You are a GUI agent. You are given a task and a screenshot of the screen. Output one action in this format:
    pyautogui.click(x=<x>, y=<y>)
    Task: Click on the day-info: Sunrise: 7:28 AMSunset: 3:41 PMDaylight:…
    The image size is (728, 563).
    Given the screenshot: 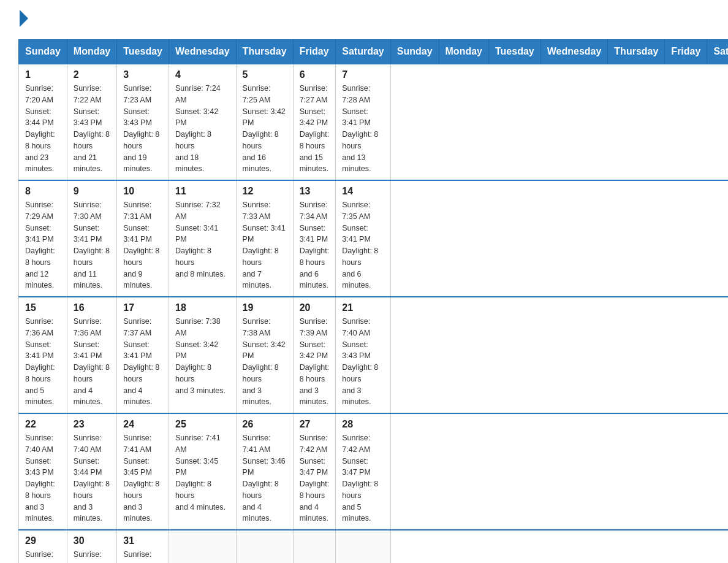 What is the action you would take?
    pyautogui.click(x=363, y=129)
    